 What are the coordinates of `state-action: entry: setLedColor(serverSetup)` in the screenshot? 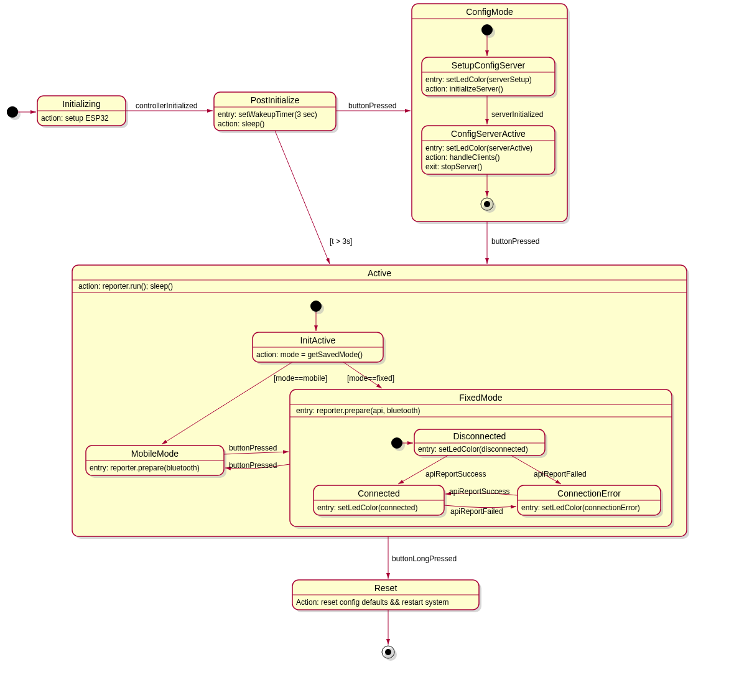 It's located at (479, 80).